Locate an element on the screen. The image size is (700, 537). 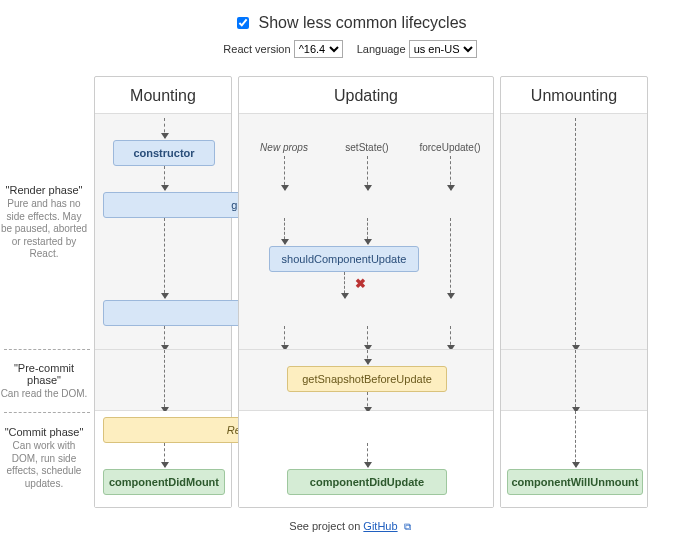
zone-update-commit: componentDidUpdate is located at coordinates (366, 459).